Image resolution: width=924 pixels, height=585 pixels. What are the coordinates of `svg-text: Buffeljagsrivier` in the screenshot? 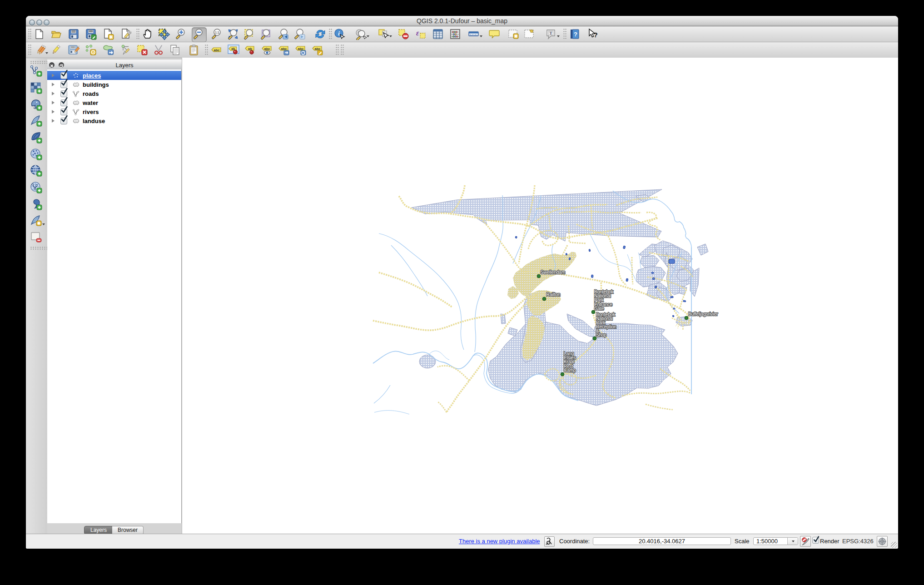 It's located at (703, 314).